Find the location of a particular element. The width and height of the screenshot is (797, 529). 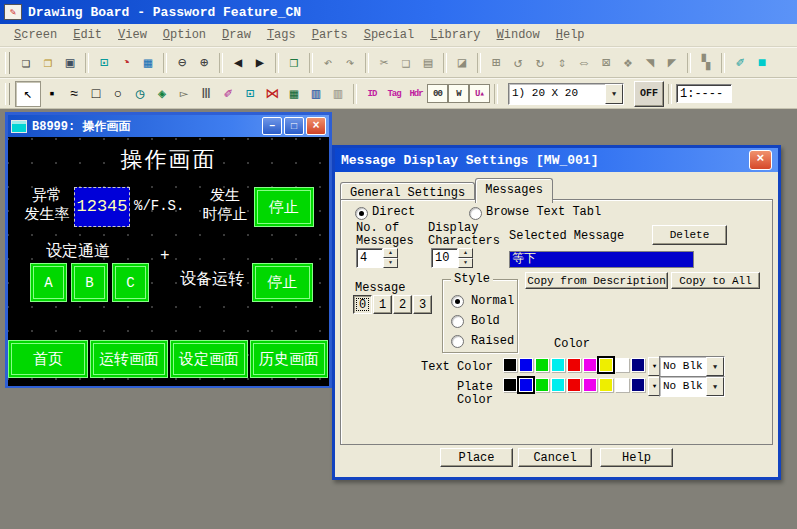

copy-icon: ❑ is located at coordinates (406, 63).